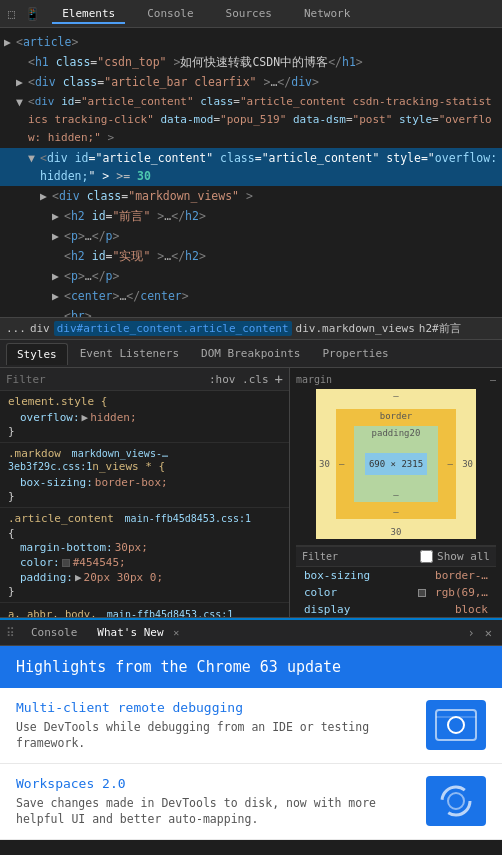 The image size is (502, 855). What do you see at coordinates (251, 62) in the screenshot?
I see `tree-line-h1: <h1 class="csdn_top" >如何快速转载CSDN中的博客</h1…` at bounding box center [251, 62].